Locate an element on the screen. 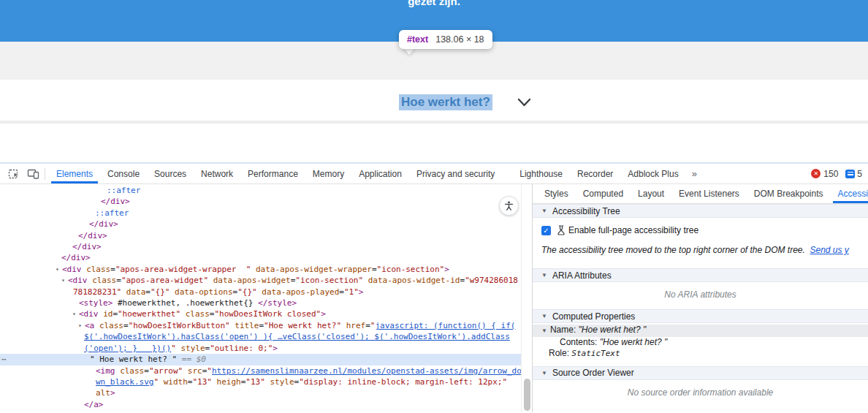 This screenshot has width=868, height=413. computed-row-role: Role: StaticText is located at coordinates (700, 354).